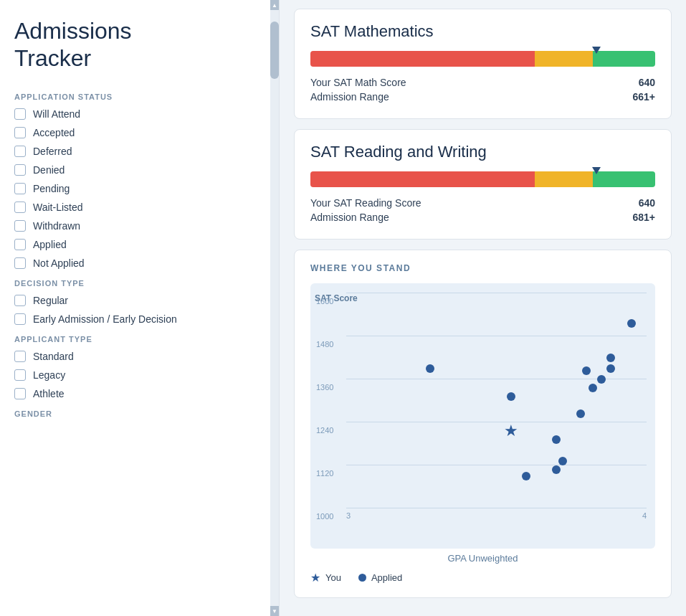 The image size is (686, 616). Describe the element at coordinates (49, 394) in the screenshot. I see `checkbox-label-athlete: Athlete` at that location.